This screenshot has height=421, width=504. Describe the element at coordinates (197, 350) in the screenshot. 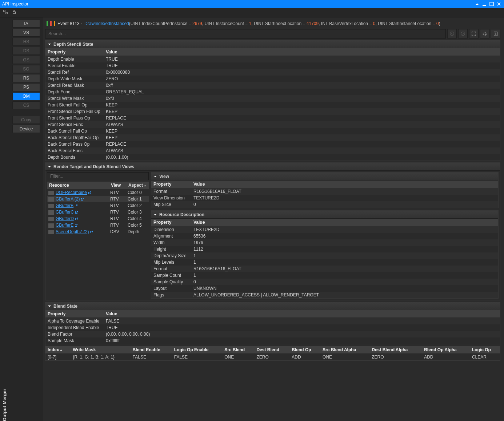

I see `col-header: Logic Op Enable` at that location.